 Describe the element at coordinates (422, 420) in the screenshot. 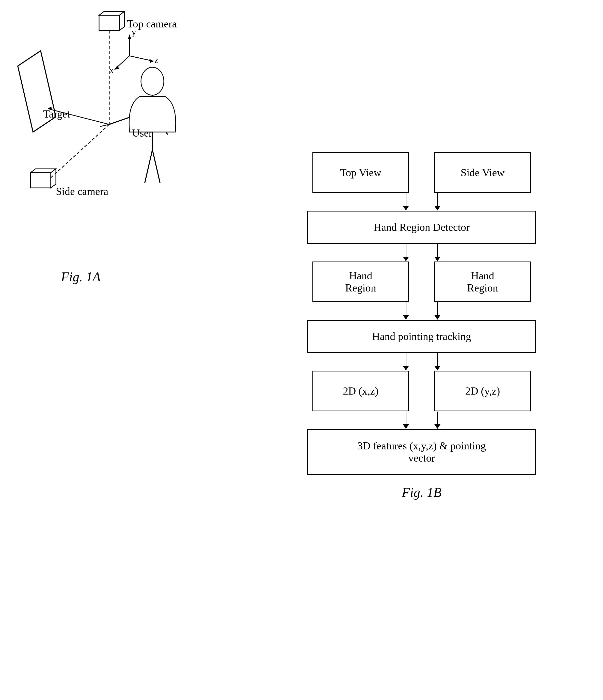

I see `arrows-to-3d` at that location.